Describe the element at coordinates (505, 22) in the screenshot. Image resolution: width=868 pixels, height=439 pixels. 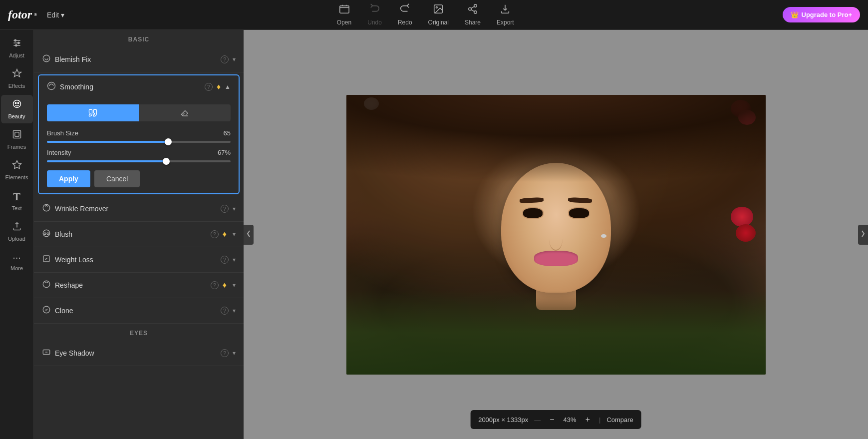
I see `export-label: Export` at that location.